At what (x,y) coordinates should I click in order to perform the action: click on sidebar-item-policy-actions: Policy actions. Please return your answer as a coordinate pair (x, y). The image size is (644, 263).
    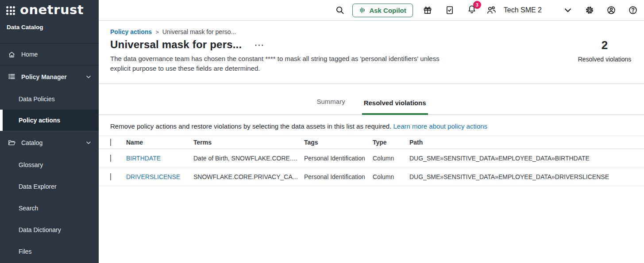
    Looking at the image, I should click on (50, 120).